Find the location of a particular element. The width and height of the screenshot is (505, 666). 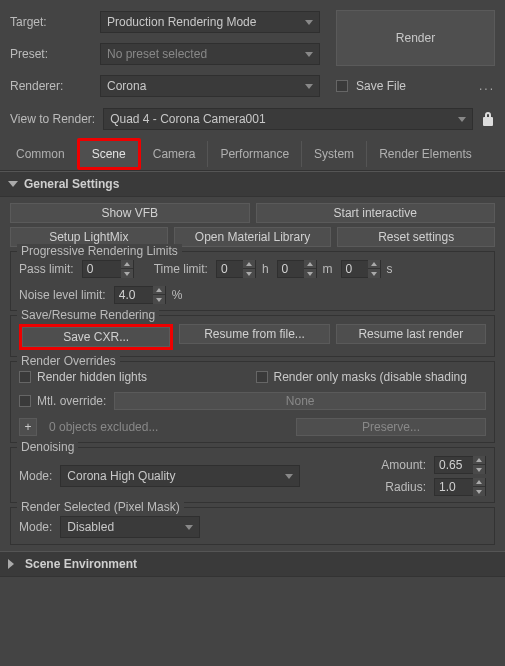

tab-render-elements: Render Elements is located at coordinates (425, 154).